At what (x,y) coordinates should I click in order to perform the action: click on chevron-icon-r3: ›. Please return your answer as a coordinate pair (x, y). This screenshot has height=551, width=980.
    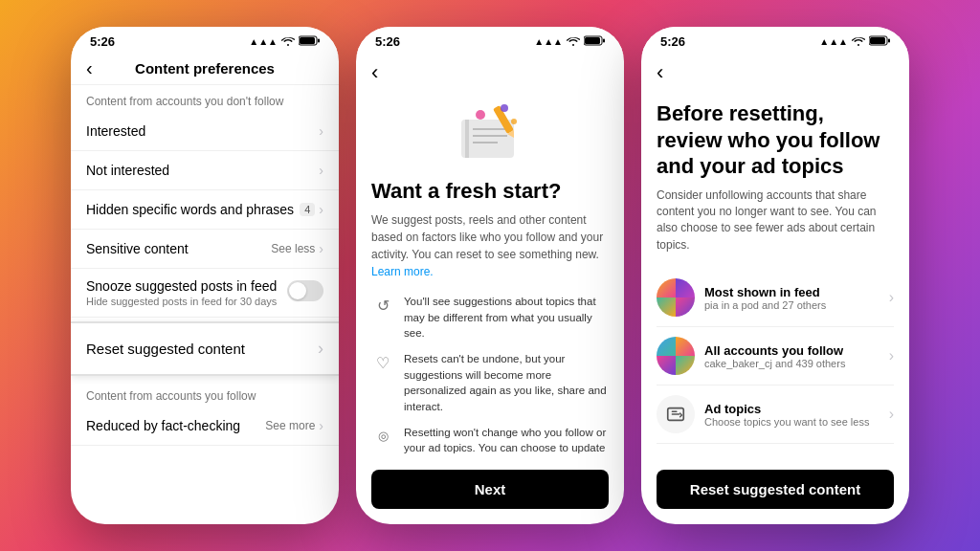
    Looking at the image, I should click on (892, 414).